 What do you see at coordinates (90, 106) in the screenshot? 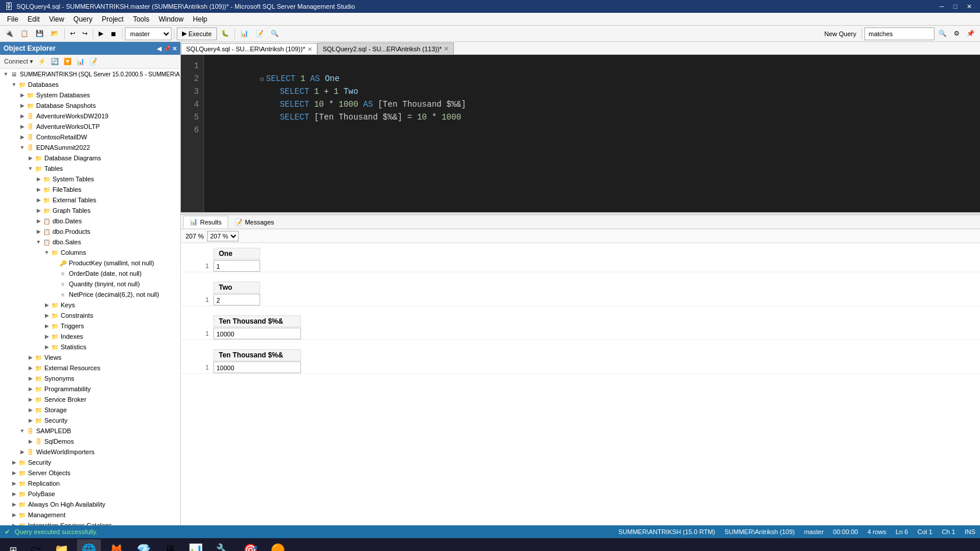
I see `tree-db-snapshots: ▶ 📁 Database Snapshots` at bounding box center [90, 106].